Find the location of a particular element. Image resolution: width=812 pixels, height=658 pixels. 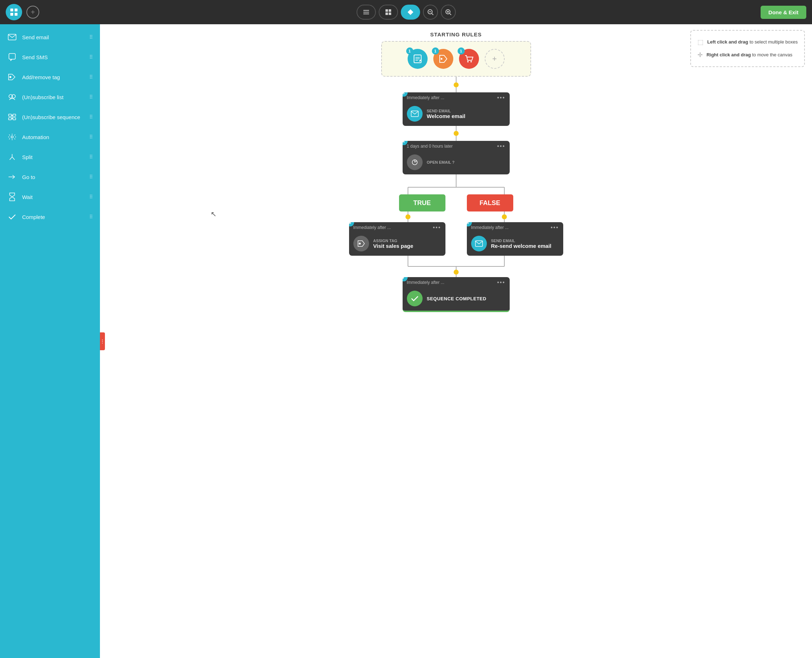

zoom-in-btn is located at coordinates (448, 12).